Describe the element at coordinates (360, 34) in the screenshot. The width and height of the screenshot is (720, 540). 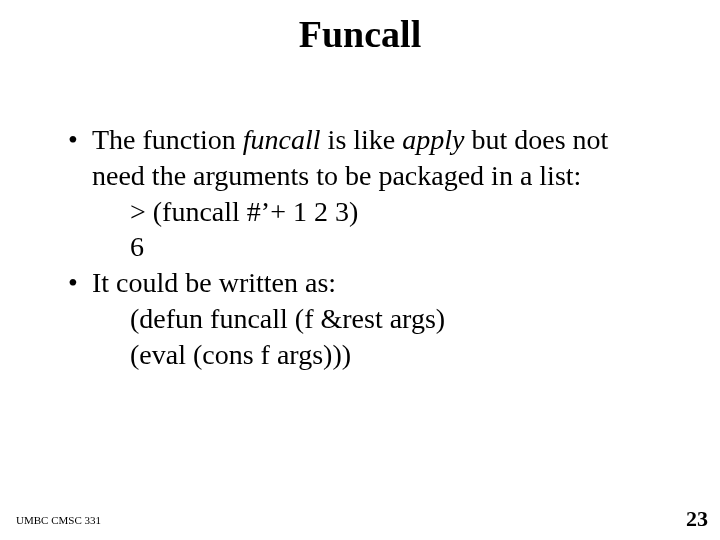
I see `slide-title: Funcall` at that location.